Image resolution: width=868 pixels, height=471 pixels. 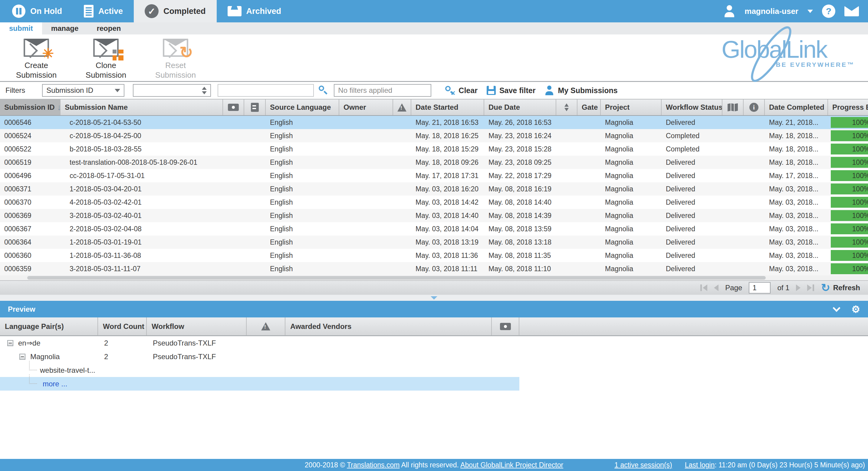 I want to click on table-row: 00063593-2018-05-03-11-11-07EnglishMay. …, so click(x=434, y=269).